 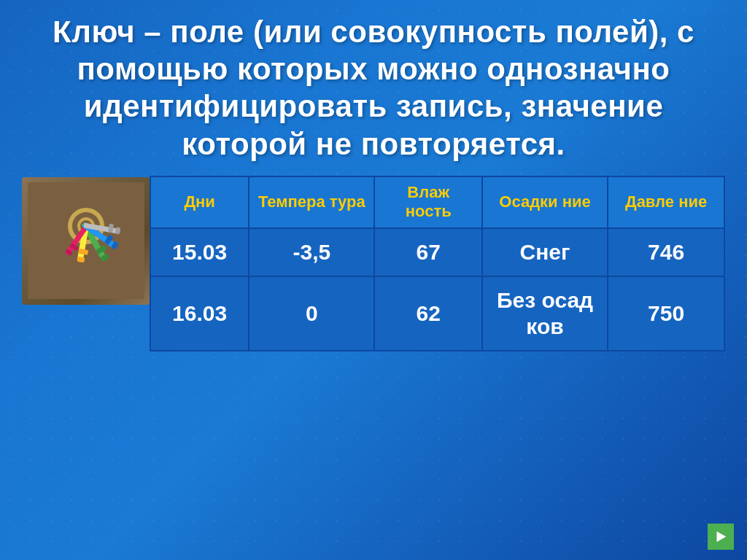 What do you see at coordinates (545, 252) in the screenshot?
I see `cell-precip-1: Снег` at bounding box center [545, 252].